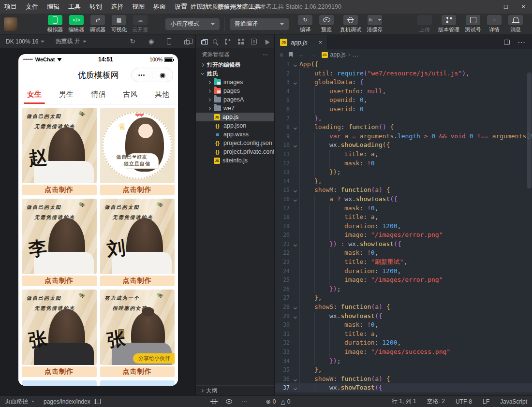 The width and height of the screenshot is (532, 407). What do you see at coordinates (403, 343) in the screenshot?
I see `code-line-32: 32duration: 1200,` at bounding box center [403, 343].